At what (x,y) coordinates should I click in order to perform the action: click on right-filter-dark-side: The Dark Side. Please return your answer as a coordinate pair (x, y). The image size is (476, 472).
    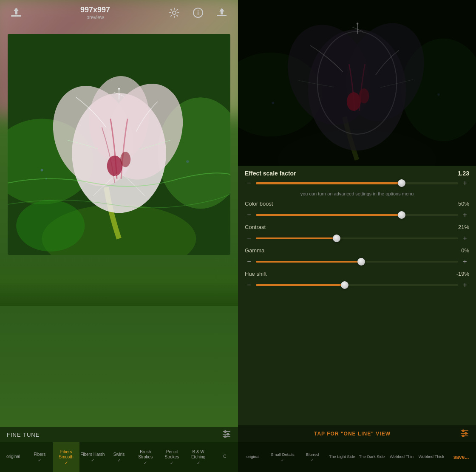
    Looking at the image, I should click on (372, 457).